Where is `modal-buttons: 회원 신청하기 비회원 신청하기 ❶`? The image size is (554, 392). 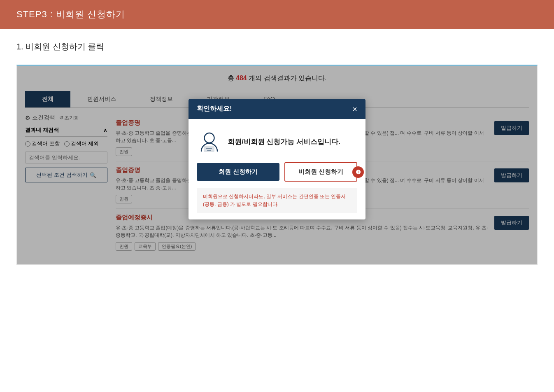
modal-buttons: 회원 신청하기 비회원 신청하기 ❶ is located at coordinates (277, 172).